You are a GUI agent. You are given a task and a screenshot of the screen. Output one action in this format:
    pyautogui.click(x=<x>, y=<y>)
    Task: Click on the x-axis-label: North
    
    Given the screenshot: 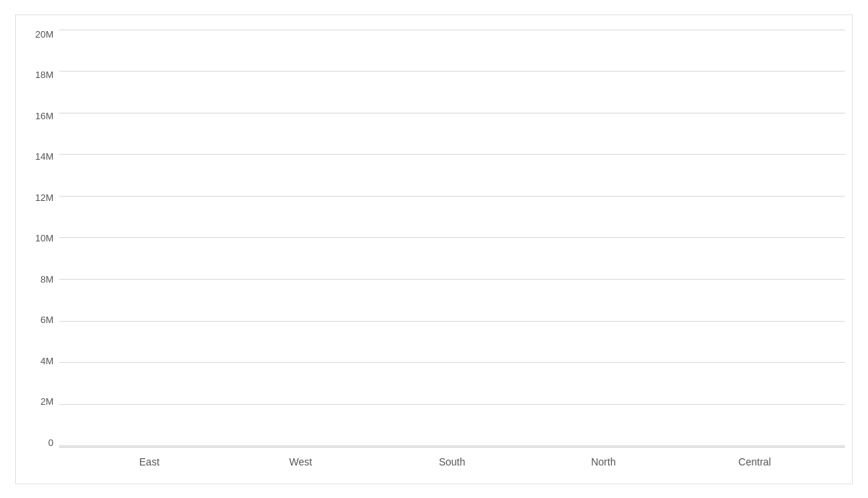 What is the action you would take?
    pyautogui.click(x=604, y=462)
    